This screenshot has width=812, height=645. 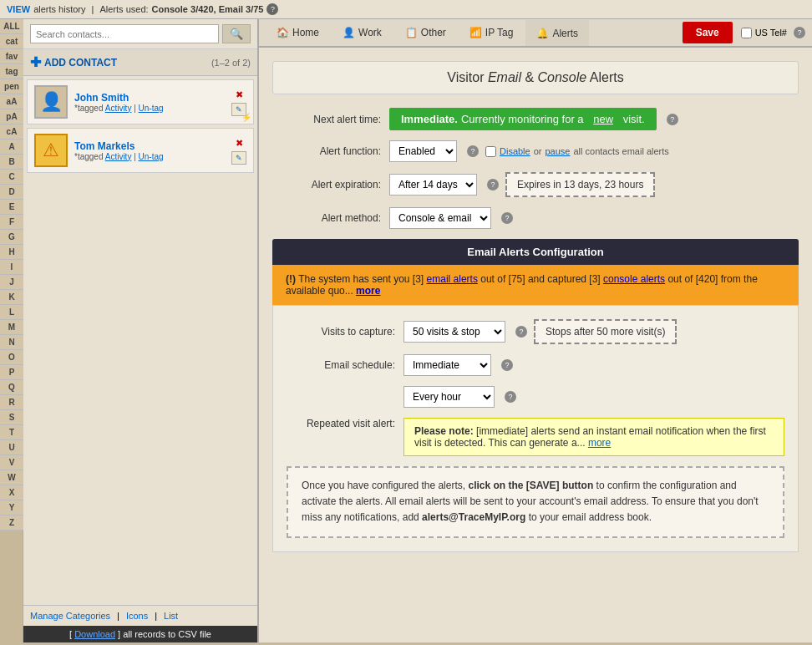 I want to click on alert-expiration-select: After 14 days After 7 days After 30 days…, so click(x=433, y=185).